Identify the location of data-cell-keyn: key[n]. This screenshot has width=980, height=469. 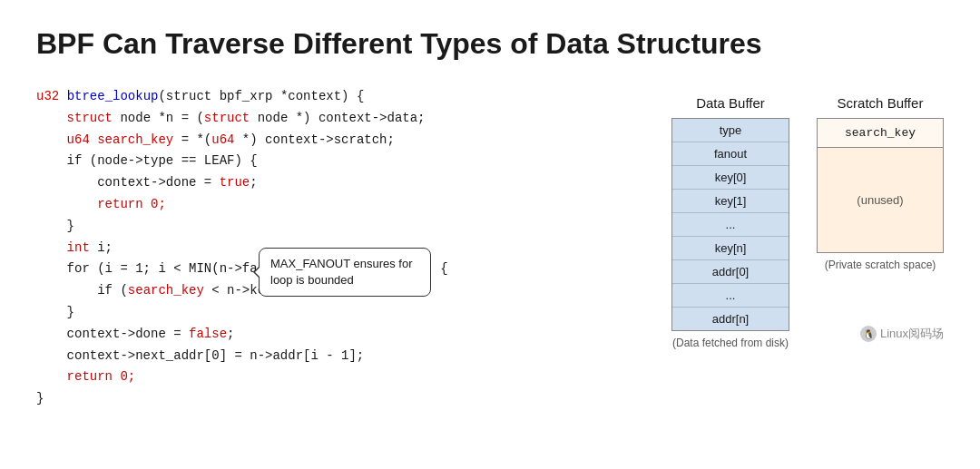
(730, 249).